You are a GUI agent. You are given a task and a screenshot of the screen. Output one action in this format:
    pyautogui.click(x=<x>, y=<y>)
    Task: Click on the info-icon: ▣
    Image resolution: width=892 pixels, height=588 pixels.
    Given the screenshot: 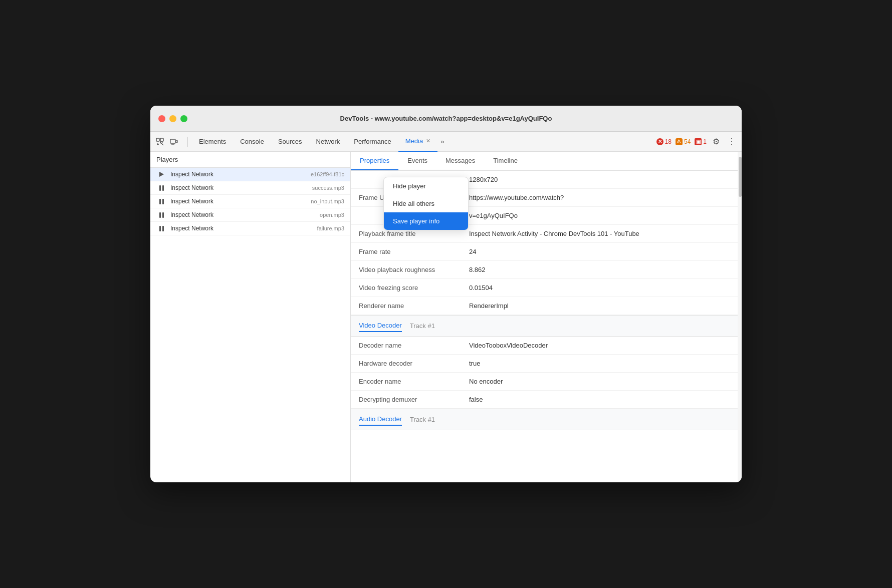 What is the action you would take?
    pyautogui.click(x=698, y=142)
    